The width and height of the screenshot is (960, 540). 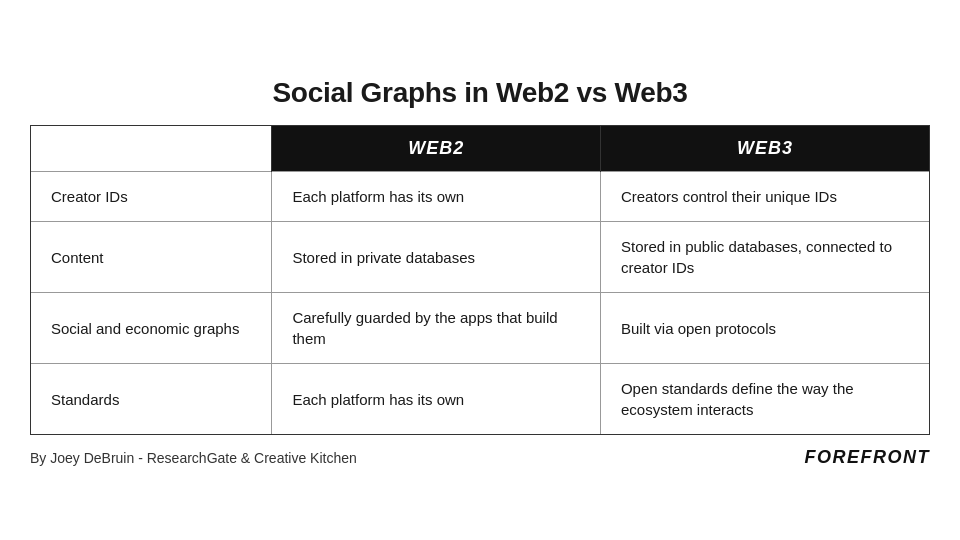 What do you see at coordinates (480, 258) in the screenshot?
I see `table-row: Content Stored in private databases Stor…` at bounding box center [480, 258].